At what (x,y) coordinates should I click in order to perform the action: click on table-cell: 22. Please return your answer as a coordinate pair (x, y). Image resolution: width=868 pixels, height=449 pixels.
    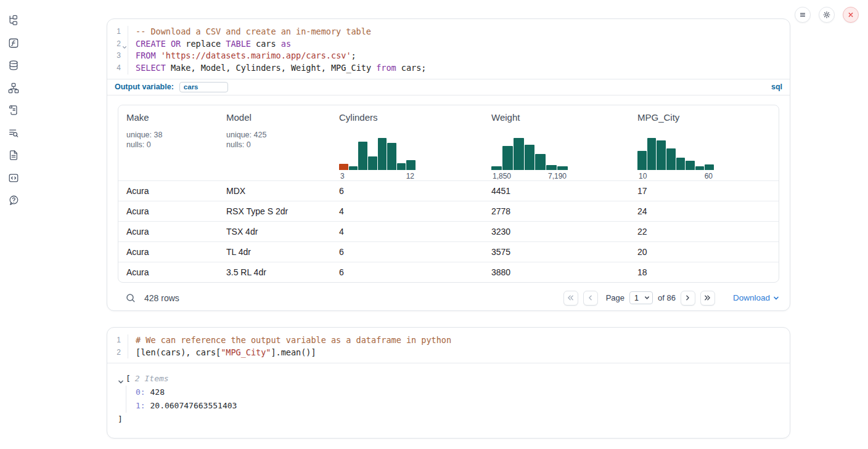
    Looking at the image, I should click on (704, 232).